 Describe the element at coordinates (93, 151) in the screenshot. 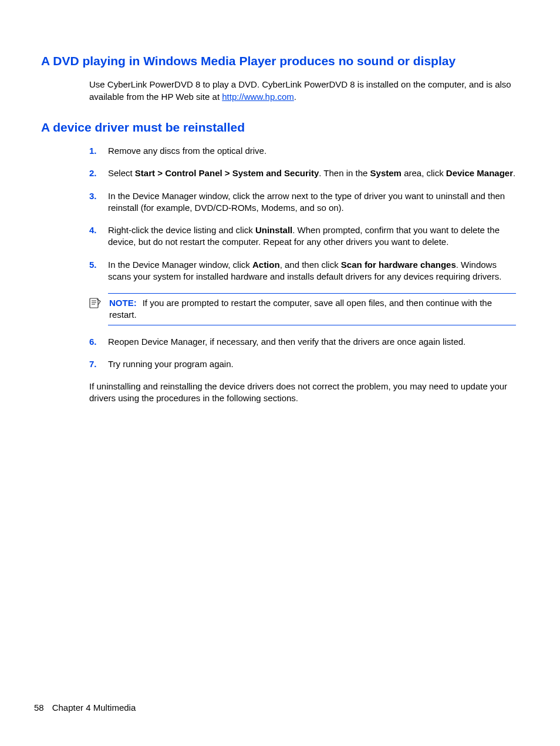

I see `step-number: 1.` at that location.